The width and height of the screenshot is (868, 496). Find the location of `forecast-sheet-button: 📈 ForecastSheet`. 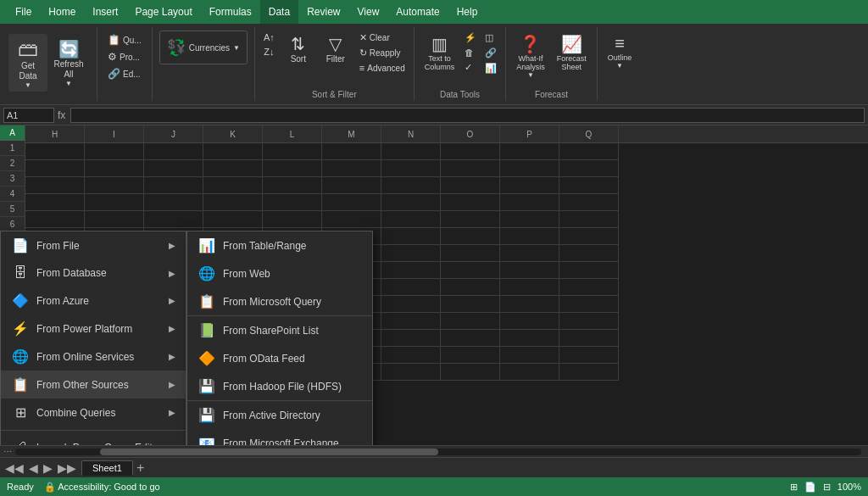

forecast-sheet-button: 📈 ForecastSheet is located at coordinates (571, 59).